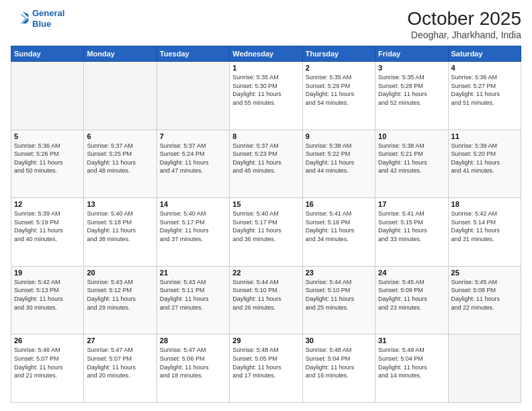 The width and height of the screenshot is (532, 411). Describe the element at coordinates (411, 340) in the screenshot. I see `day-number: 31` at that location.